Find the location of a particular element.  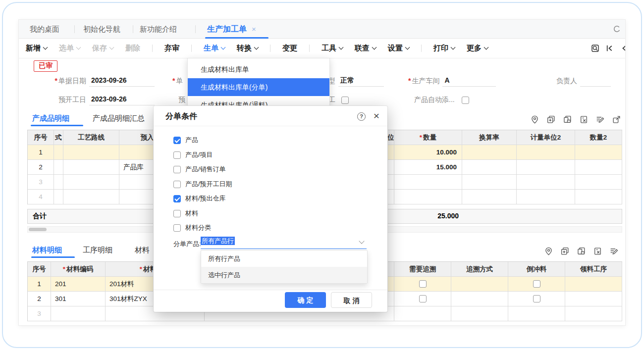

cond-material: 材料 is located at coordinates (186, 213).